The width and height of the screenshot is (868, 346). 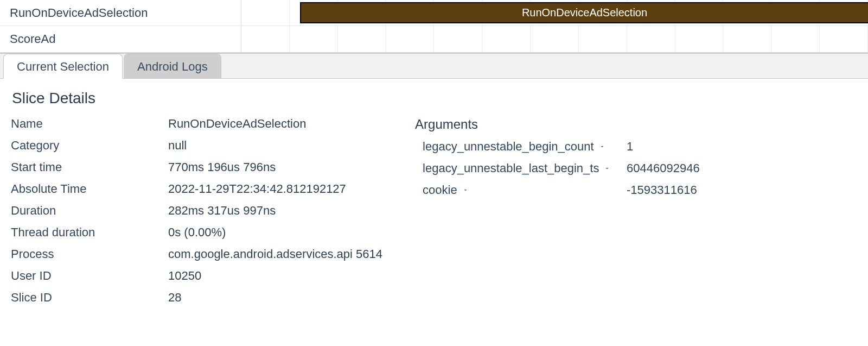 What do you see at coordinates (276, 189) in the screenshot?
I see `detail-field-value: 2022-11-29T22:34:42.812192127` at bounding box center [276, 189].